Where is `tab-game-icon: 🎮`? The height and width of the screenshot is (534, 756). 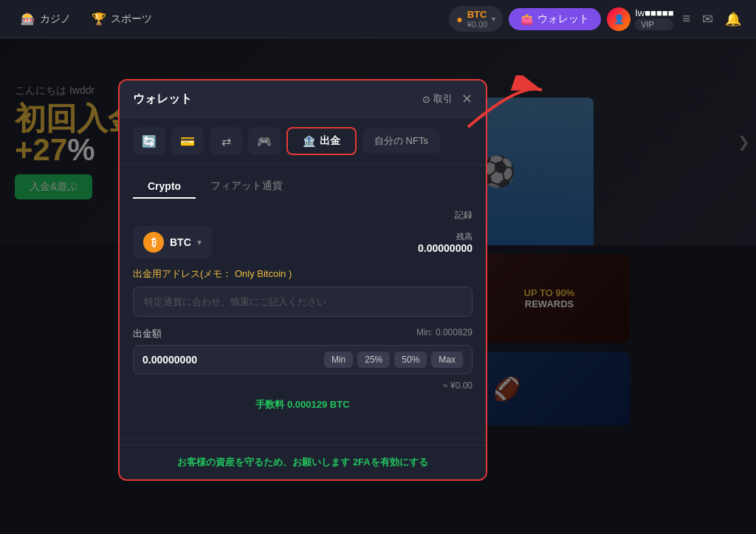
tab-game-icon: 🎮 is located at coordinates (264, 141).